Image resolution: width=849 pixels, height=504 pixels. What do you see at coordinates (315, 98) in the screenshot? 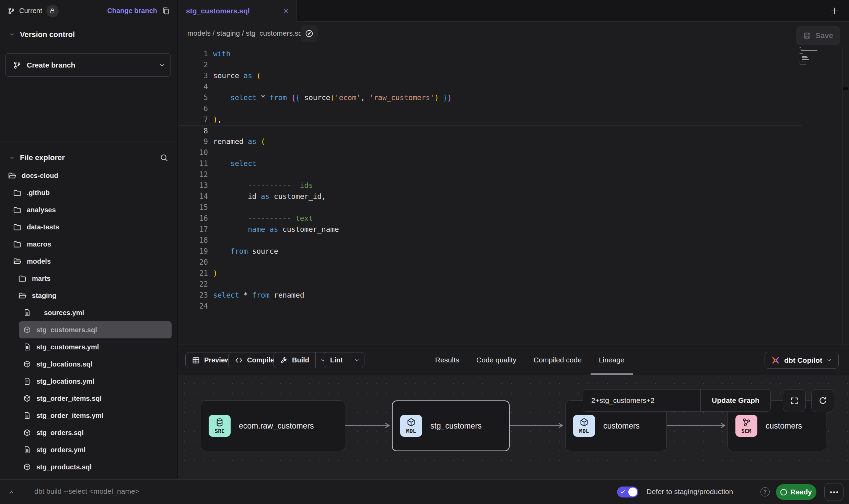
I see `code-token: source` at bounding box center [315, 98].